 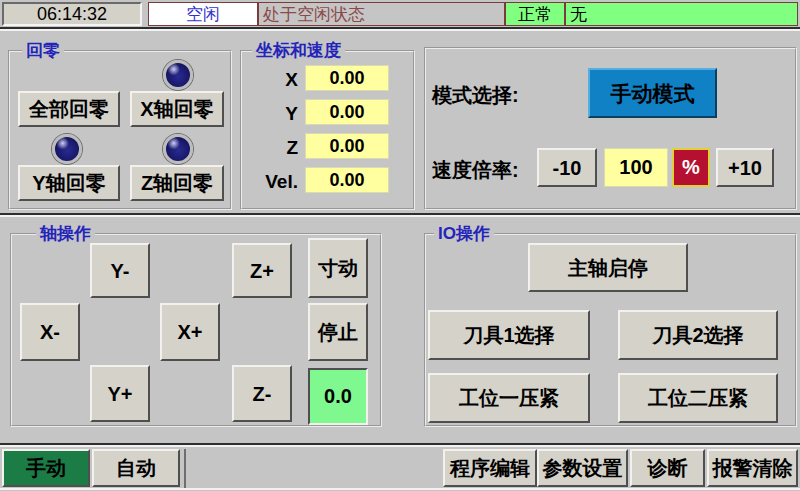 I want to click on param-settings-button: 参数设置, so click(x=582, y=468).